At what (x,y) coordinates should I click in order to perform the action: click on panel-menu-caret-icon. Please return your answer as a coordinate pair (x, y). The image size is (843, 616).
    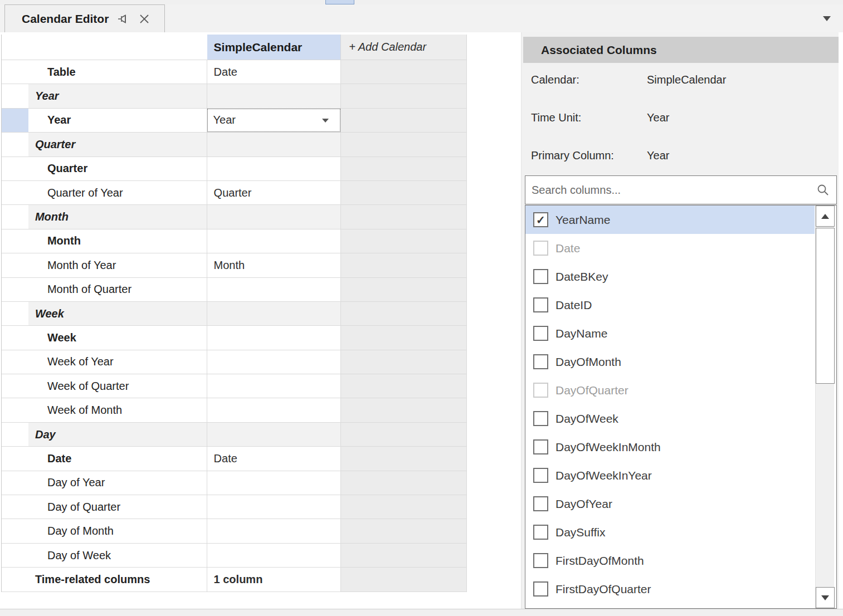
    Looking at the image, I should click on (827, 19).